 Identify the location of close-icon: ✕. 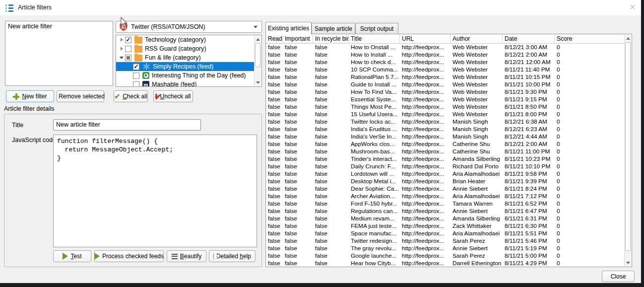
(633, 7).